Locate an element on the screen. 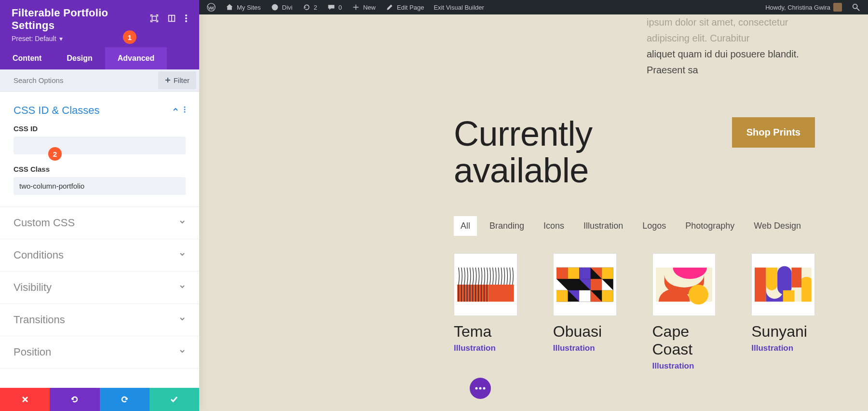 The height and width of the screenshot is (411, 868). section-conditions: Conditions is located at coordinates (99, 256).